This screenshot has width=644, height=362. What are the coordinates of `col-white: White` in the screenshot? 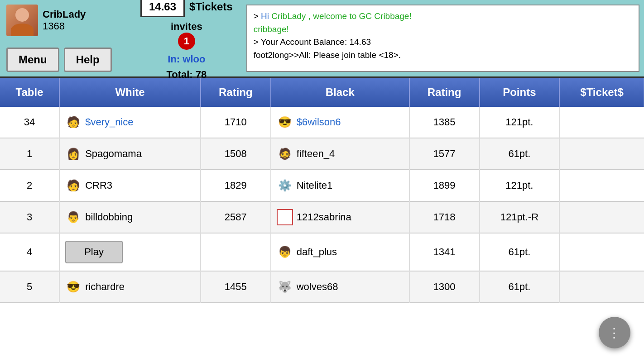 It's located at (130, 92).